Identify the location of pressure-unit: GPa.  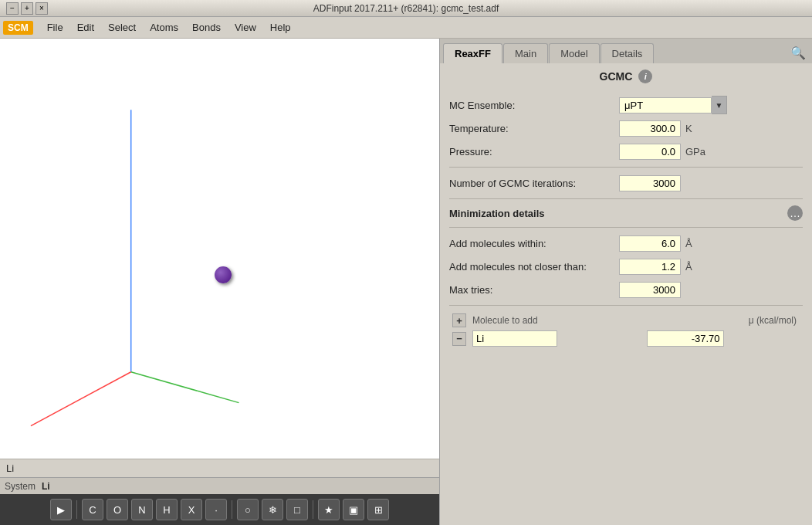
(695, 151).